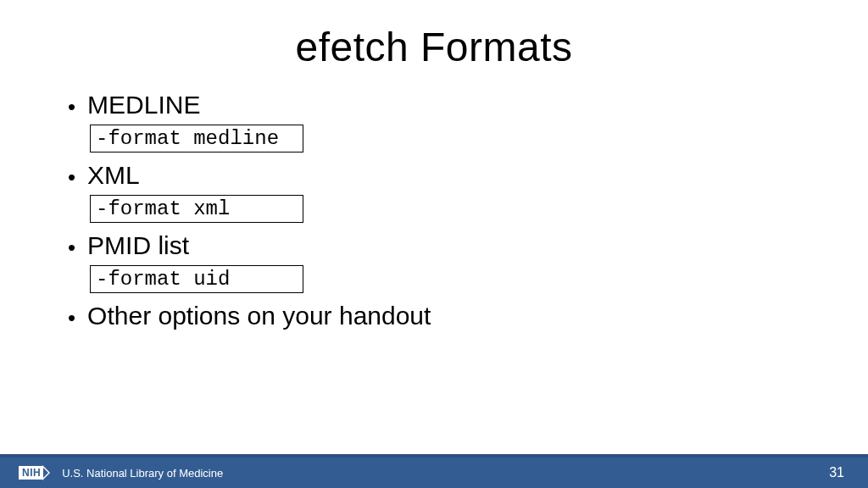 This screenshot has width=868, height=488. I want to click on org-name: U.S. National Library of Medicine, so click(142, 473).